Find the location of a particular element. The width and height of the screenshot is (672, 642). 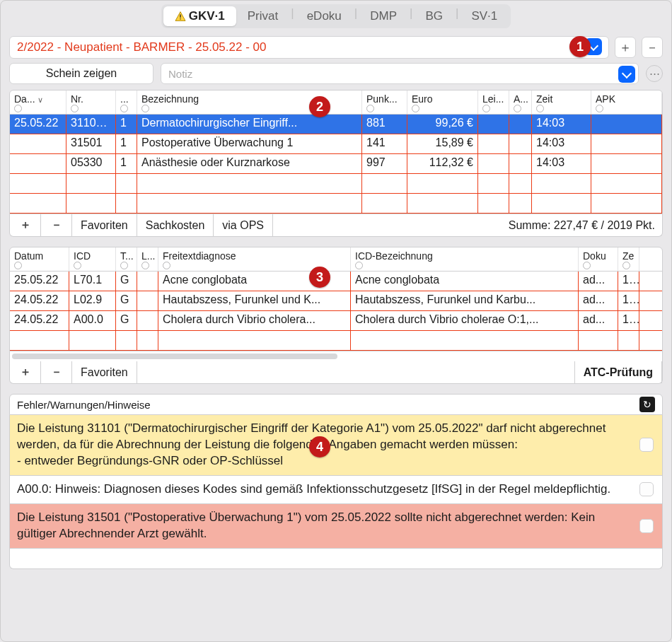

diagnoses-toolbar: ＋ － Favoriten ATC-Prüfung is located at coordinates (336, 373).